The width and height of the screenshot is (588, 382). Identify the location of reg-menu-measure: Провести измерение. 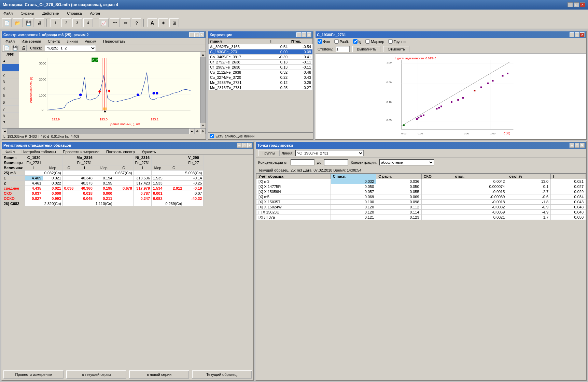
(81, 152).